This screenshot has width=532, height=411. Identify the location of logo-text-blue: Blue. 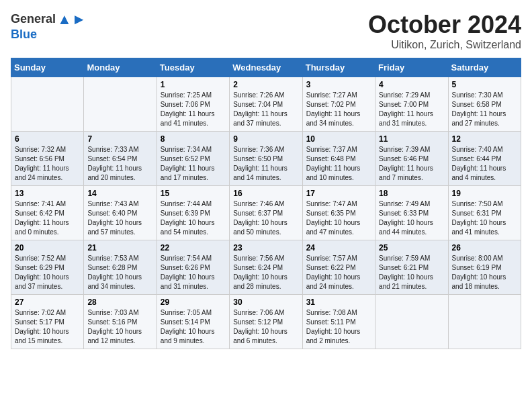
(48, 35).